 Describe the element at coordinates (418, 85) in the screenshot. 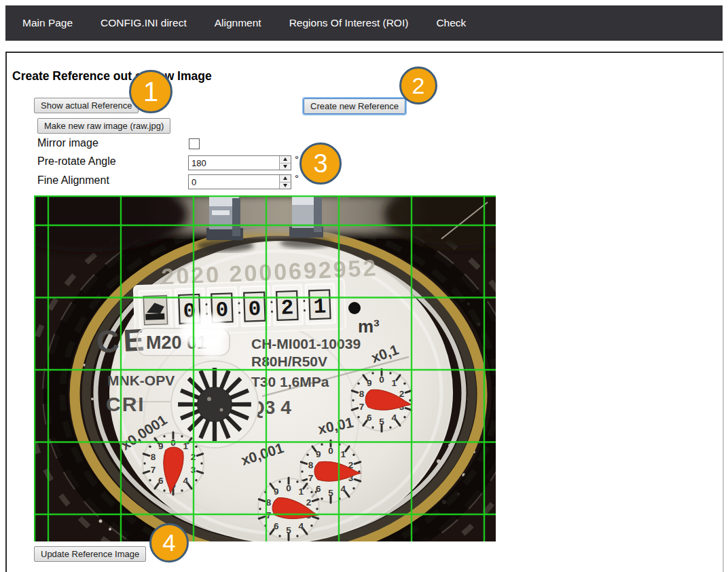

I see `annotation-circle-2: 2` at that location.